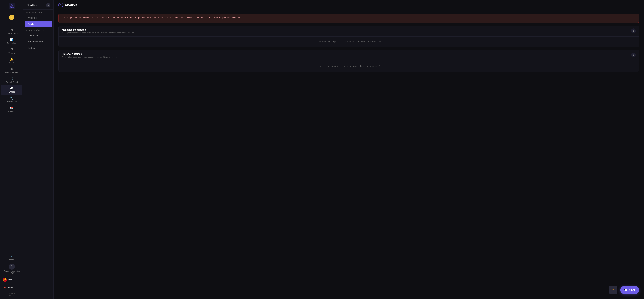 The width and height of the screenshot is (644, 299). What do you see at coordinates (38, 48) in the screenshot?
I see `chatbot-nav-item-sorteos: Sorteos` at bounding box center [38, 48].